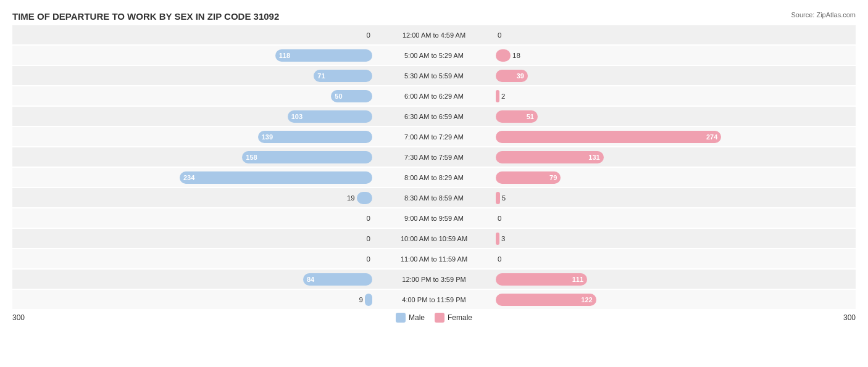 The height and width of the screenshot is (367, 868). Describe the element at coordinates (434, 279) in the screenshot. I see `chart-row: 84 12:00 PM to 3:59 PM 111` at that location.